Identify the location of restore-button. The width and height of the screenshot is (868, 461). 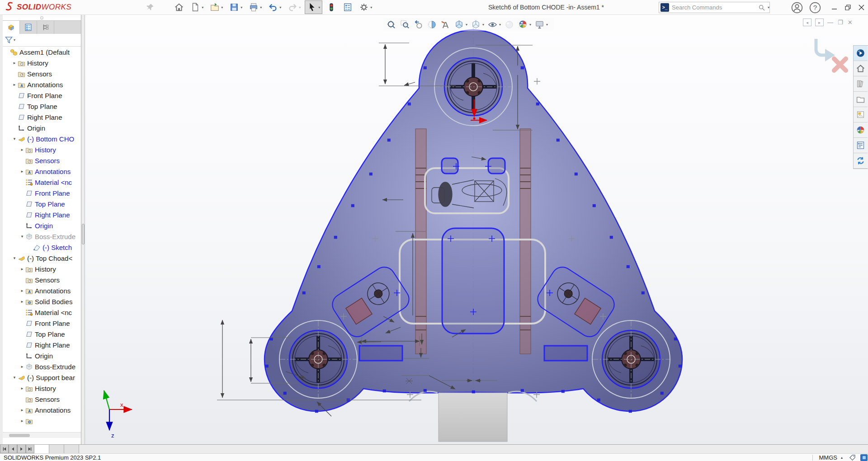
(848, 7).